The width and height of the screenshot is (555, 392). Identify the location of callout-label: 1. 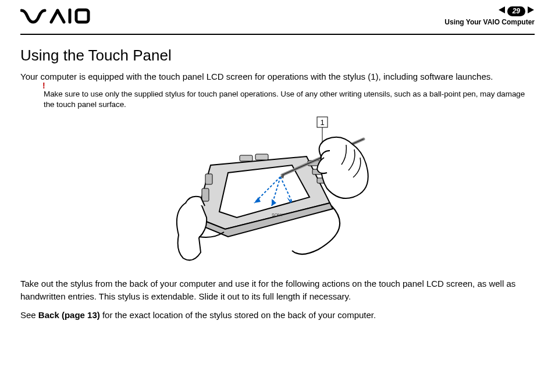
(322, 122).